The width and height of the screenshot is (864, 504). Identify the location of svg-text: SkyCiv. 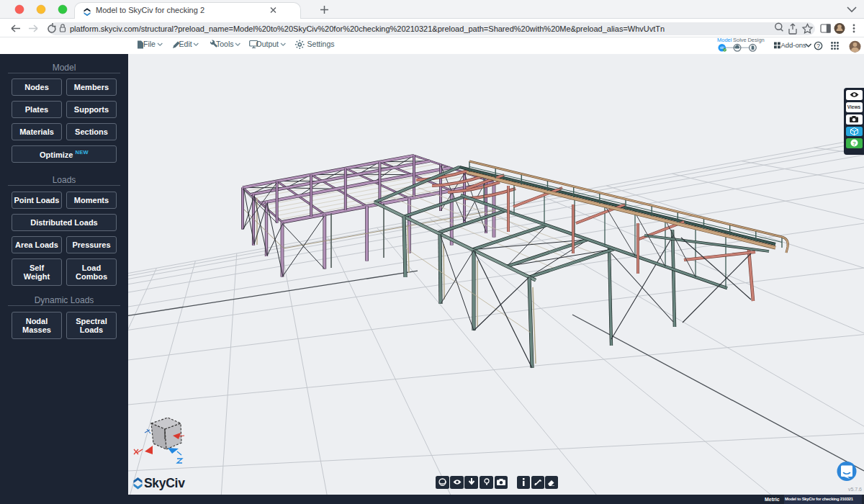
(164, 483).